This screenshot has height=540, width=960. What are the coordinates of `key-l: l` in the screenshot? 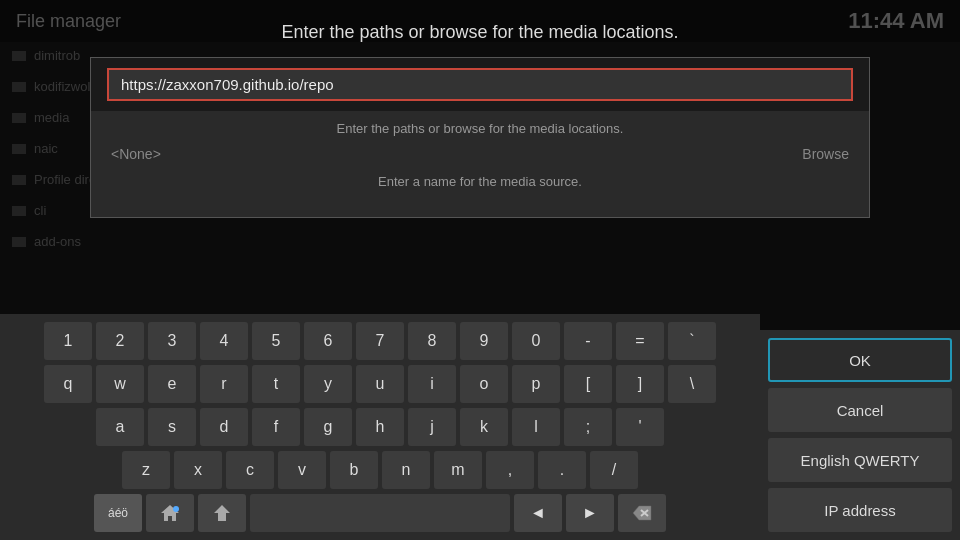 It's located at (536, 427).